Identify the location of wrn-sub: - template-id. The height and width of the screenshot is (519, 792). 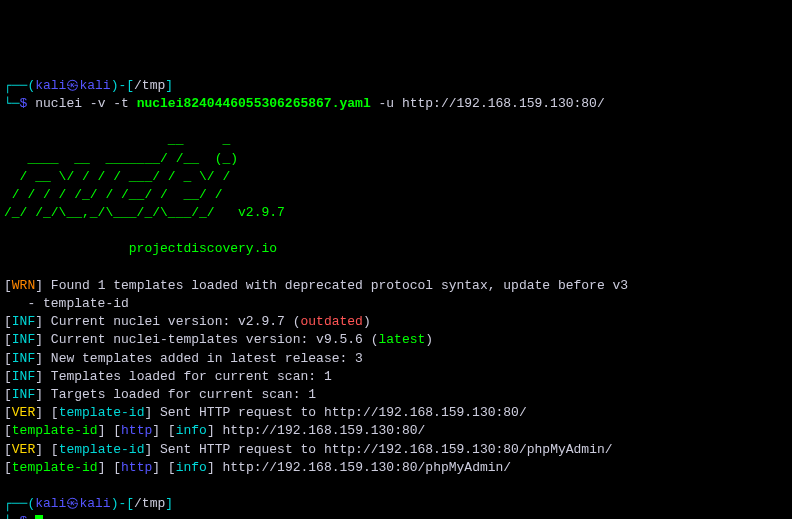
(396, 304).